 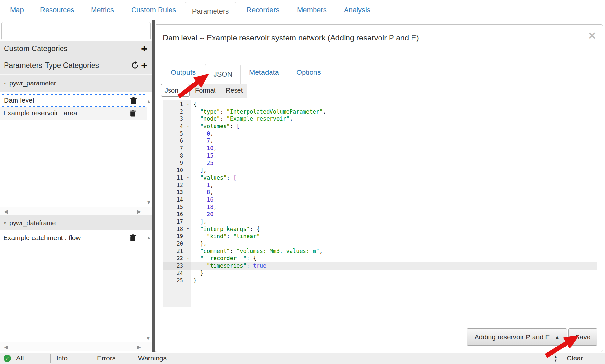 I want to click on gutter-cell: 9, so click(x=177, y=163).